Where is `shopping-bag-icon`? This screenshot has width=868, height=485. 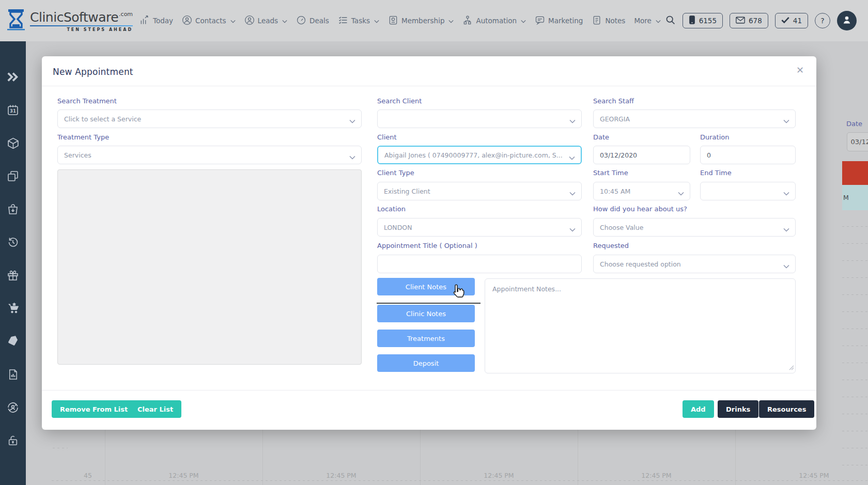
shopping-bag-icon is located at coordinates (13, 209).